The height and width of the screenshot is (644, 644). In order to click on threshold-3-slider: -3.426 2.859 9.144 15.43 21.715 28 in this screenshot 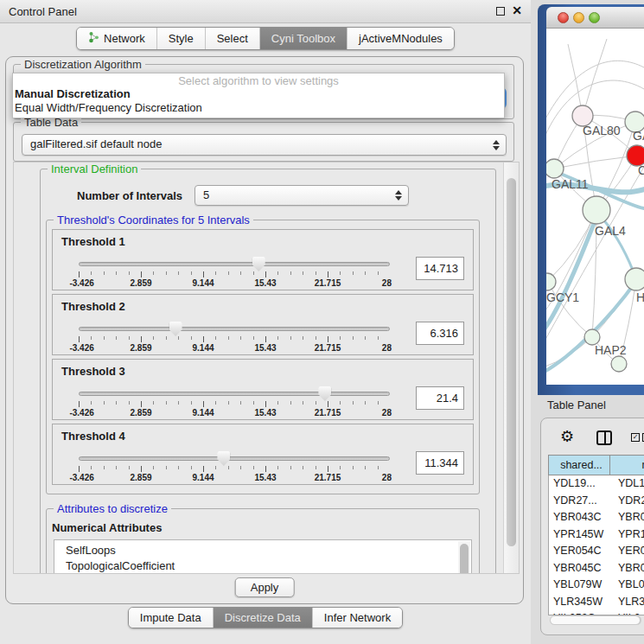, I will do `click(234, 402)`.